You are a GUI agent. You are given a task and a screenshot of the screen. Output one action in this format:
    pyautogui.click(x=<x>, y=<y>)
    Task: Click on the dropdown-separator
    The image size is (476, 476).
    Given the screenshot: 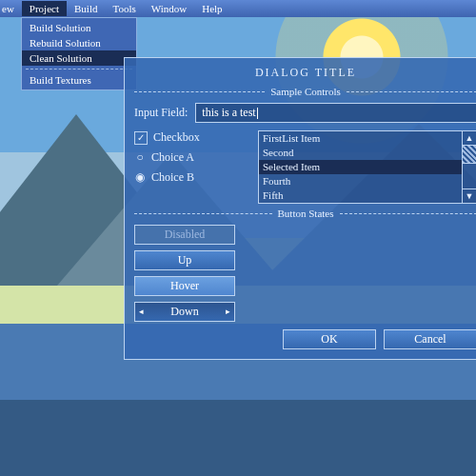 What is the action you would take?
    pyautogui.click(x=79, y=69)
    